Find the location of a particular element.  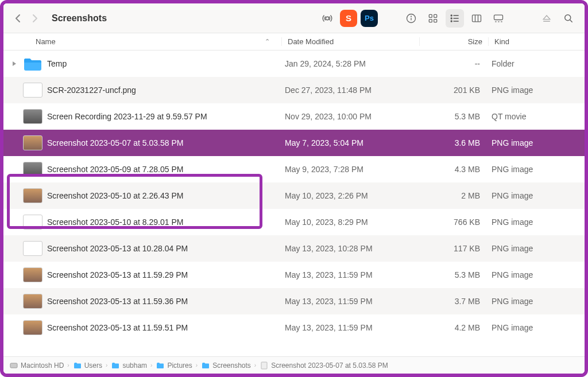

file-name-cell: Screenshot 2023-05-07 at 5.03.58 PM is located at coordinates (141, 143).